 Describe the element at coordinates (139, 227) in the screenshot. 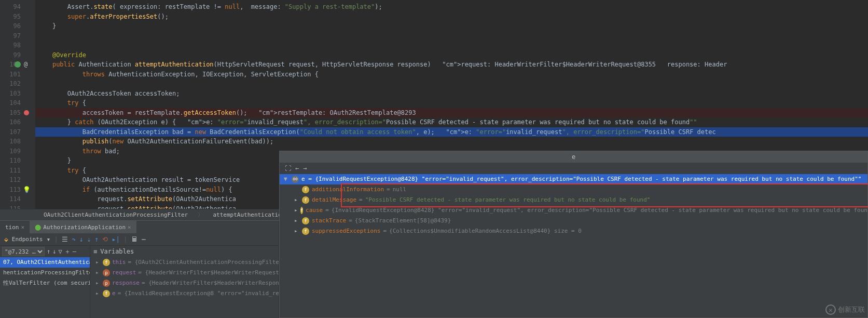

I see `debug-tabs: tion × ⬤ AuthorizationApplication ×` at that location.